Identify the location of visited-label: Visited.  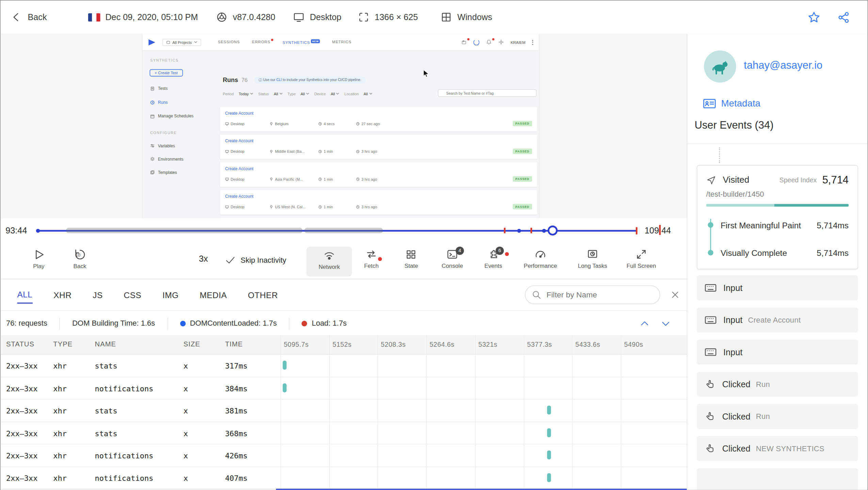
(736, 180).